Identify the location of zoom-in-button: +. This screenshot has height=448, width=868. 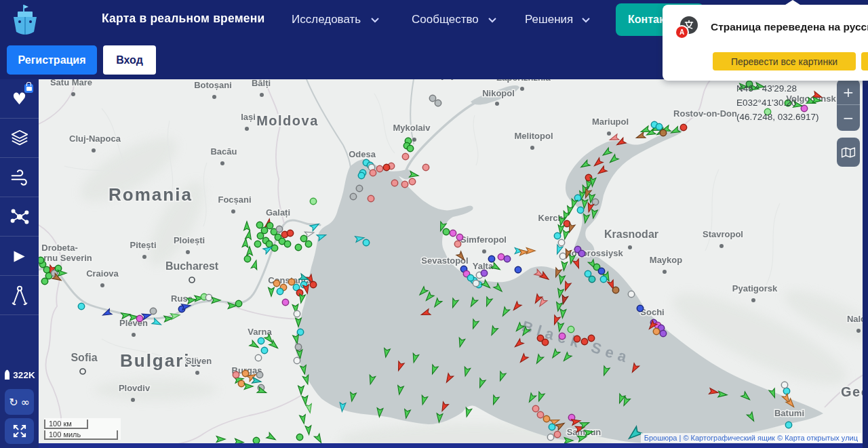
(848, 92).